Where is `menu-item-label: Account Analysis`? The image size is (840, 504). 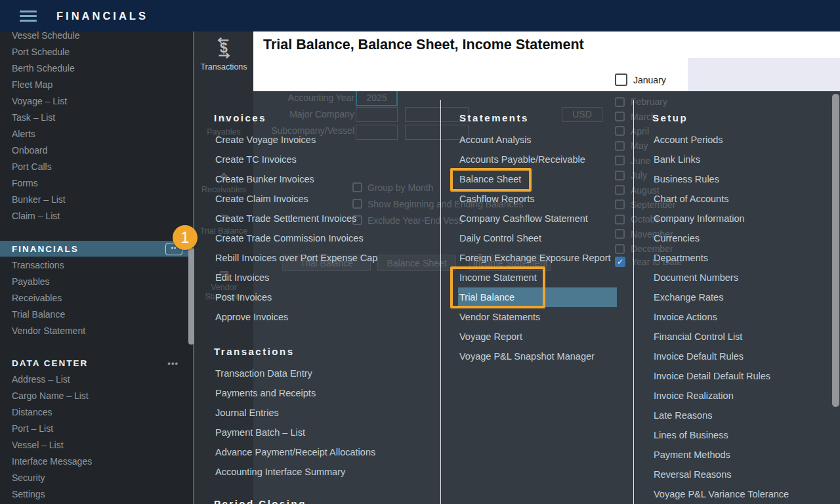 menu-item-label: Account Analysis is located at coordinates (495, 140).